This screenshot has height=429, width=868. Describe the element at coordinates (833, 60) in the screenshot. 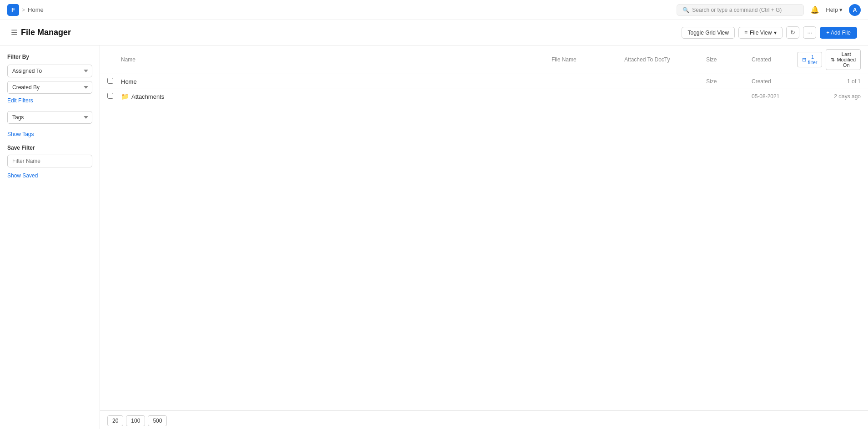

I see `sort-icon: ⇅` at that location.